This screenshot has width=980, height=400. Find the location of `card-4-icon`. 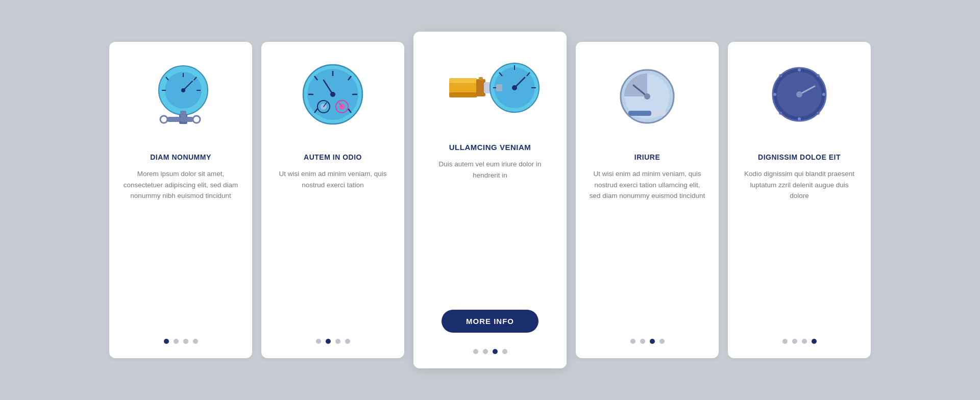

card-4-icon is located at coordinates (647, 98).